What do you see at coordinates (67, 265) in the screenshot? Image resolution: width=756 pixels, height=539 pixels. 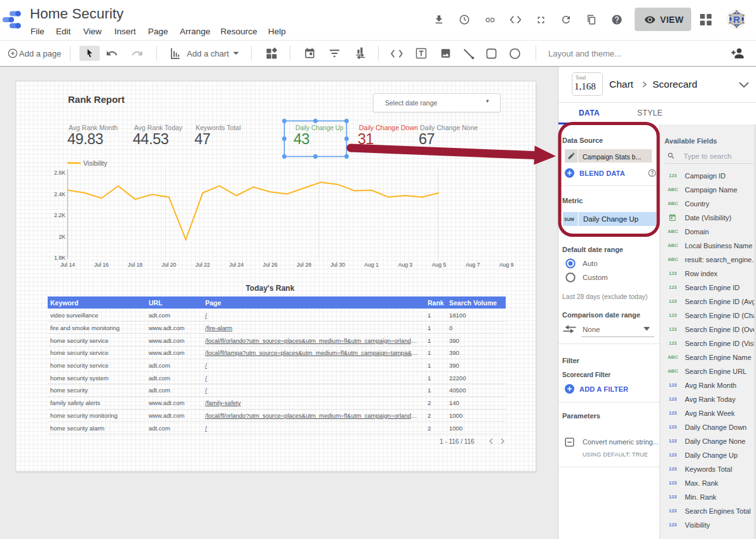 I see `svg-text: Jul 14` at bounding box center [67, 265].